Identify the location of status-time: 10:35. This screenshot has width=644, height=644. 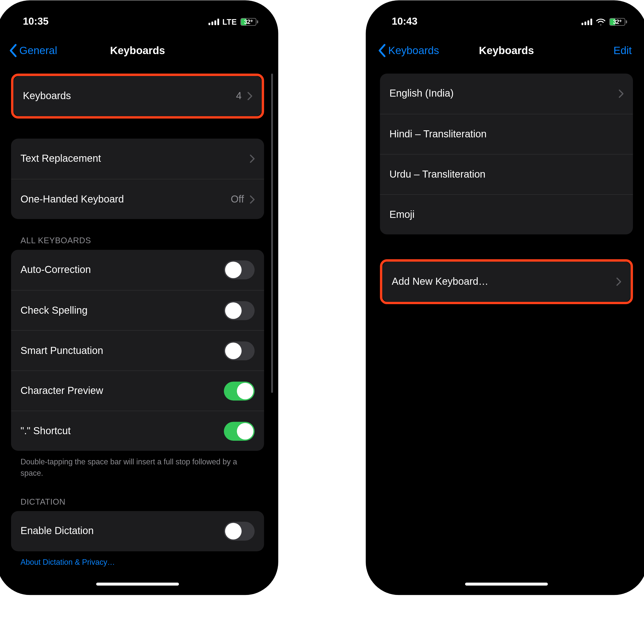
(36, 21).